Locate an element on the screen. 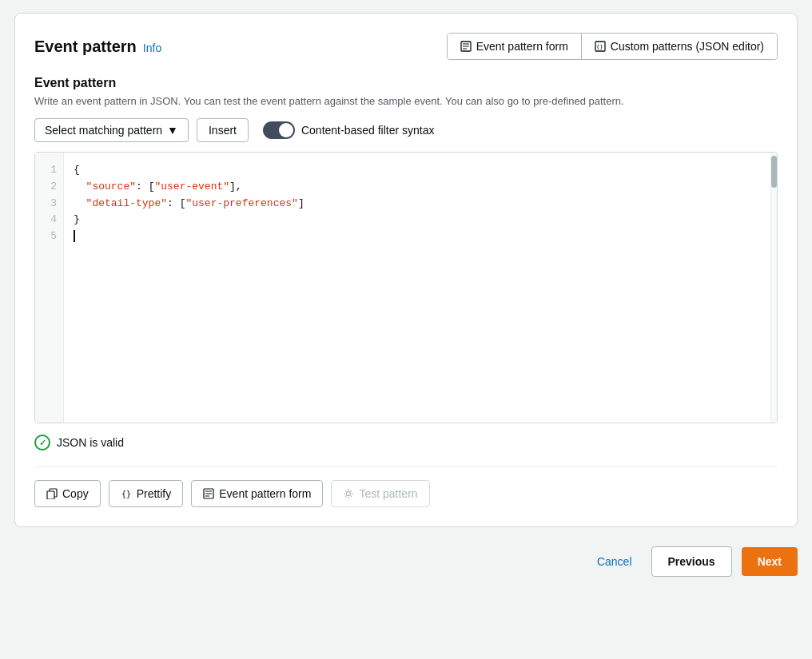  form-icon2 is located at coordinates (209, 494).